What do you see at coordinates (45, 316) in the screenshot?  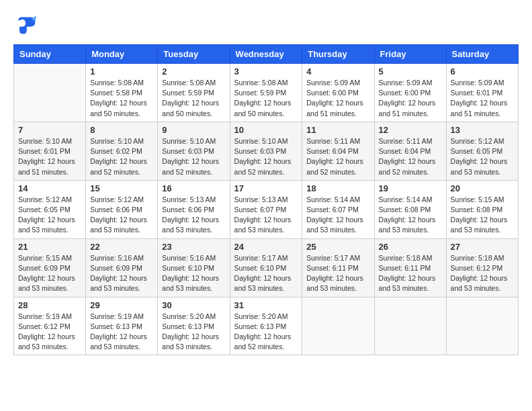 I see `sunrise-text: Sunrise: 5:19 AM` at bounding box center [45, 316].